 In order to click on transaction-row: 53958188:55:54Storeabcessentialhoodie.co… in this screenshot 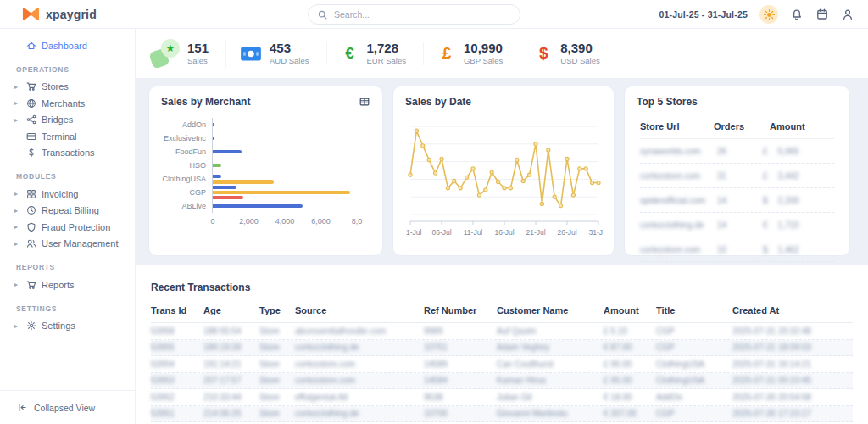, I will do `click(502, 332)`.